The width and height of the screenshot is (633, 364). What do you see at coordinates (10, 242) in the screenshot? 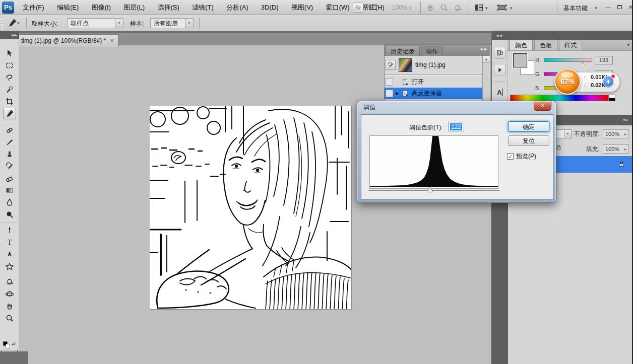
I see `type-tool: T` at bounding box center [10, 242].